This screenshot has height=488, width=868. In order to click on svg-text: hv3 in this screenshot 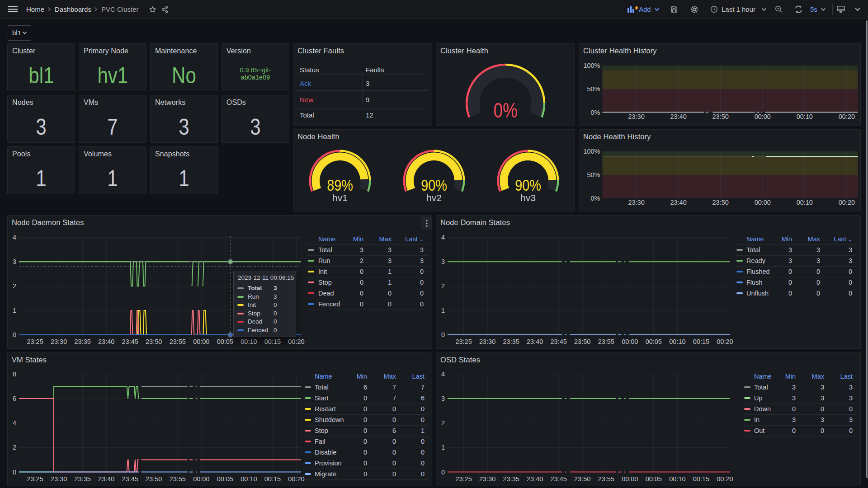, I will do `click(528, 198)`.